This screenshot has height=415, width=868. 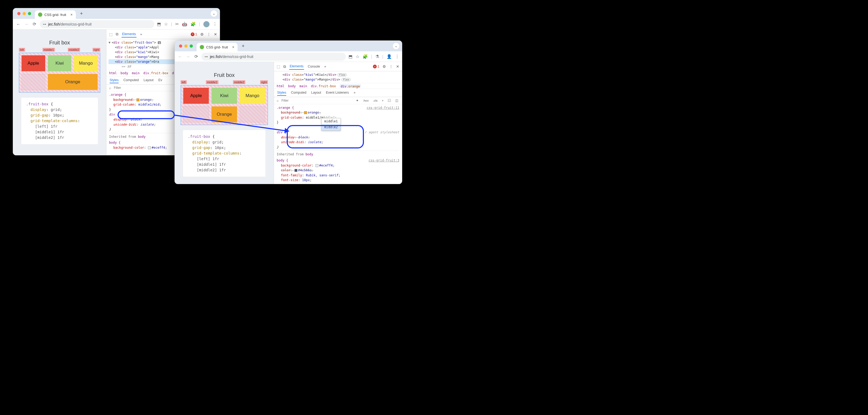 I want to click on grid-label-middle2: middle2, so click(x=239, y=82).